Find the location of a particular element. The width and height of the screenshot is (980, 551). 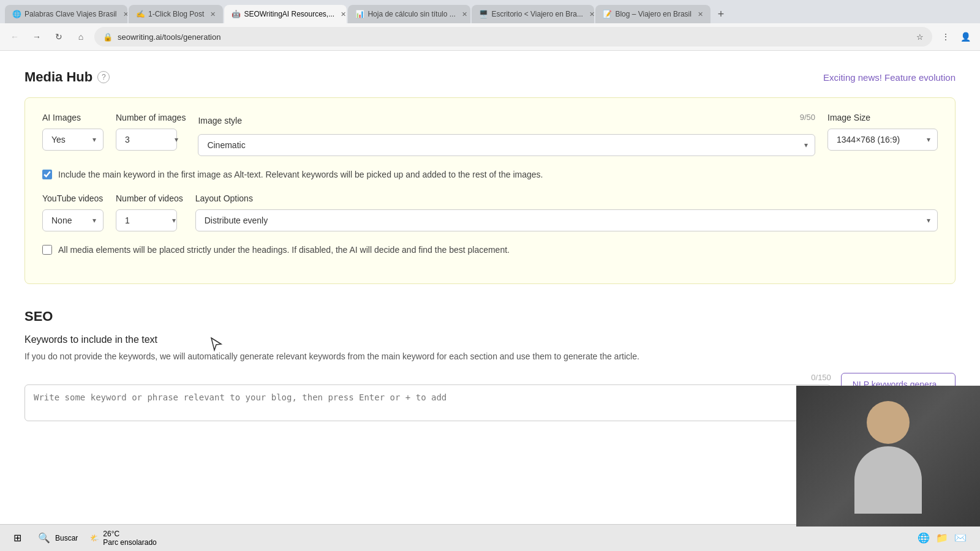

layout-options-select: Distribute evenly Top Bottom is located at coordinates (567, 220).